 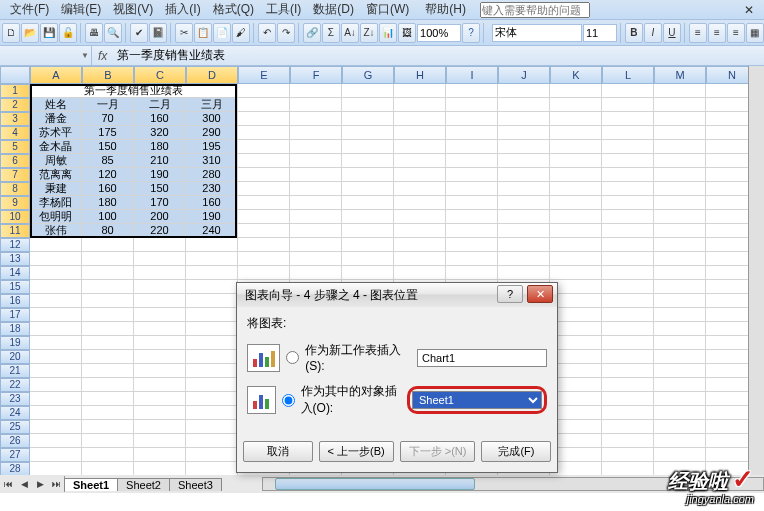 I want to click on cell: 80, so click(x=108, y=231).